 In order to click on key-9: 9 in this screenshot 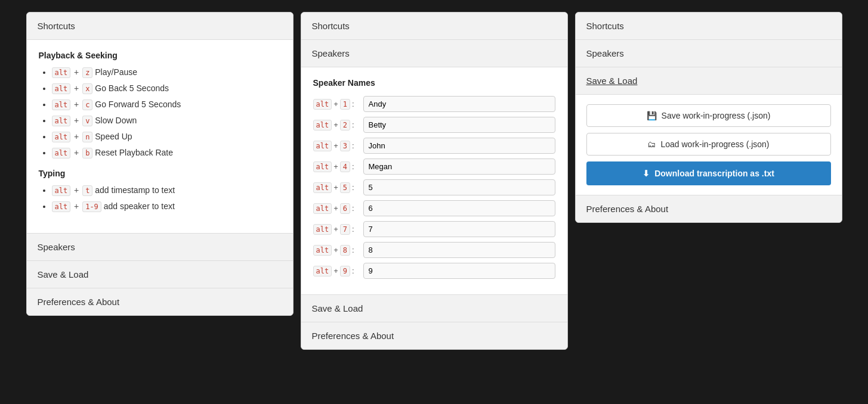, I will do `click(345, 271)`.